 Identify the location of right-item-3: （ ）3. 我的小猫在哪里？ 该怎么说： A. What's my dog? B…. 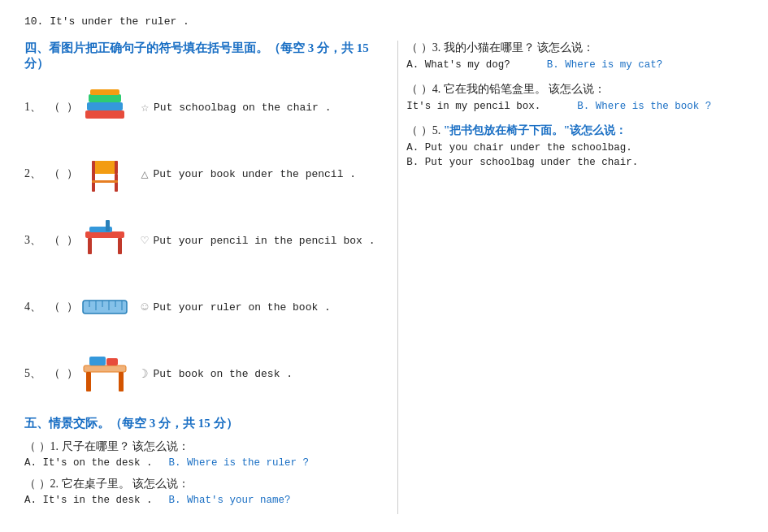
(575, 55).